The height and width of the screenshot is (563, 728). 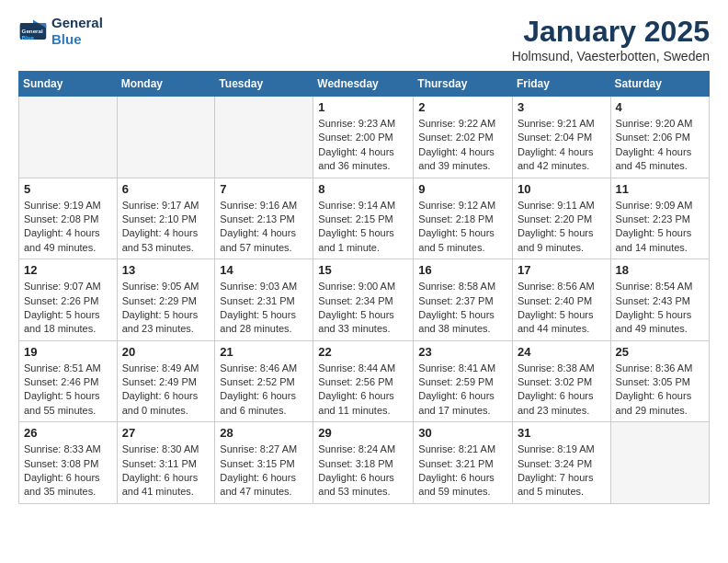 I want to click on calendar-cell: 28Sunrise: 8:27 AMSunset: 3:15 PMDayligh…, so click(x=265, y=464).